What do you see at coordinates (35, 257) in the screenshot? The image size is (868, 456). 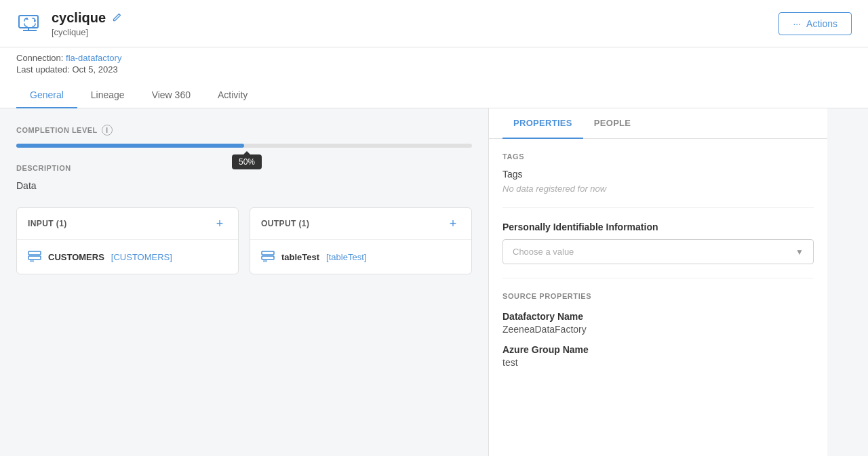 I see `input-item-icon` at bounding box center [35, 257].